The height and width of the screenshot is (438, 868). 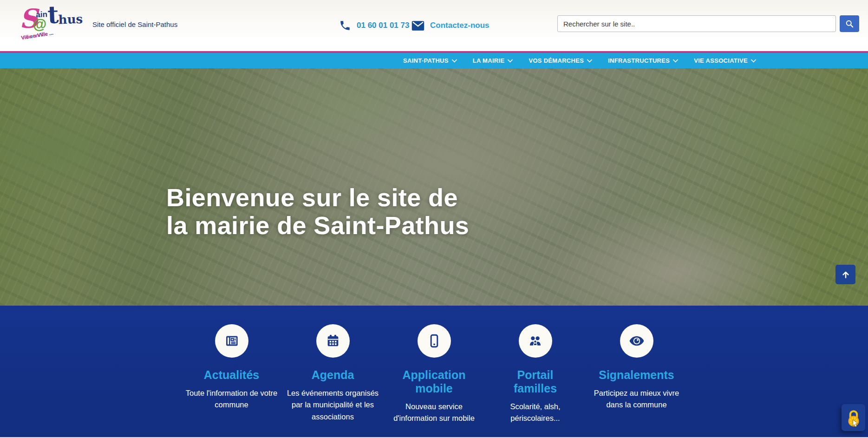 What do you see at coordinates (434, 60) in the screenshot?
I see `main-nav: SAINT-PATHUS LA MAIRIE VOS DÉMARCHES INF…` at bounding box center [434, 60].